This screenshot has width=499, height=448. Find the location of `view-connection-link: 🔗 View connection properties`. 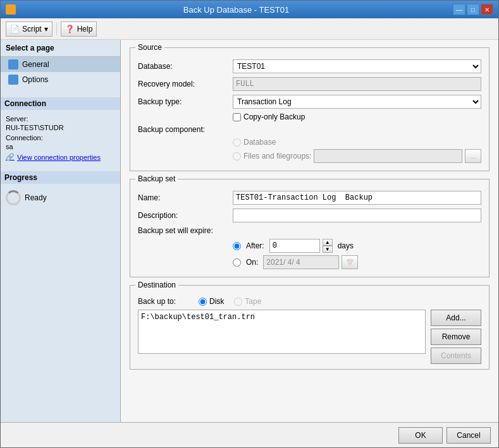

view-connection-link: 🔗 View connection properties is located at coordinates (61, 157).